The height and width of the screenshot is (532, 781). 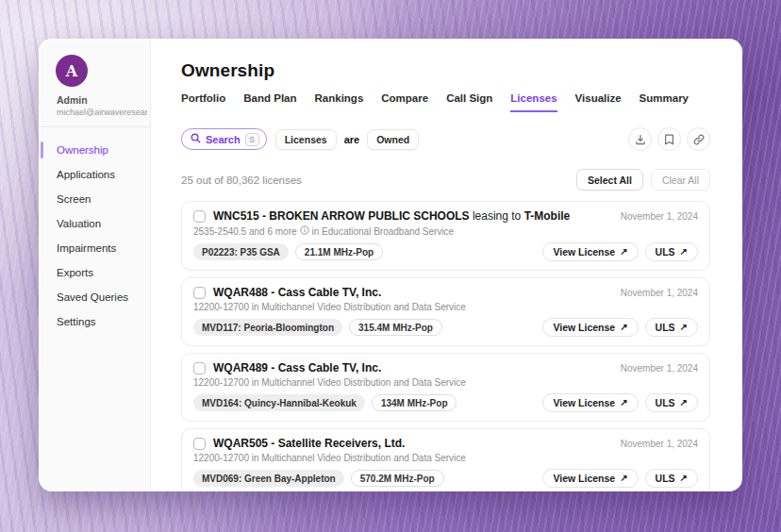 What do you see at coordinates (95, 126) in the screenshot?
I see `sidebar-divider` at bounding box center [95, 126].